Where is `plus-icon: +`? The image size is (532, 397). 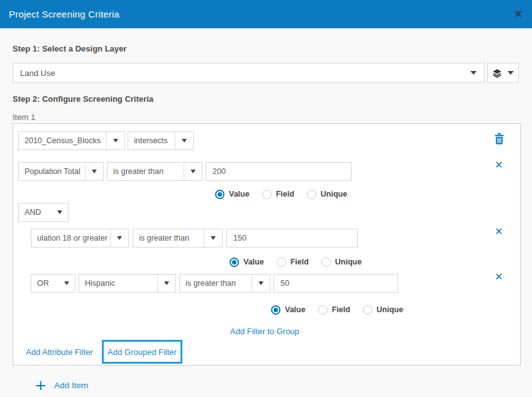 plus-icon: + is located at coordinates (40, 385).